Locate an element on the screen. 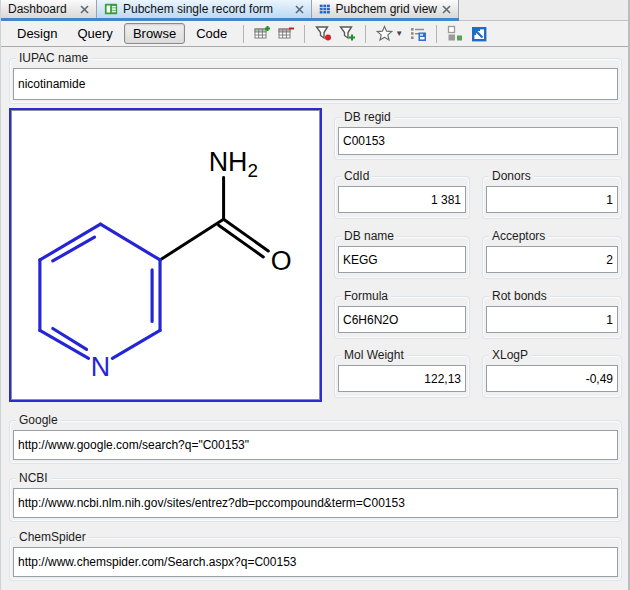 The height and width of the screenshot is (590, 630). field-formula: Formula is located at coordinates (402, 318).